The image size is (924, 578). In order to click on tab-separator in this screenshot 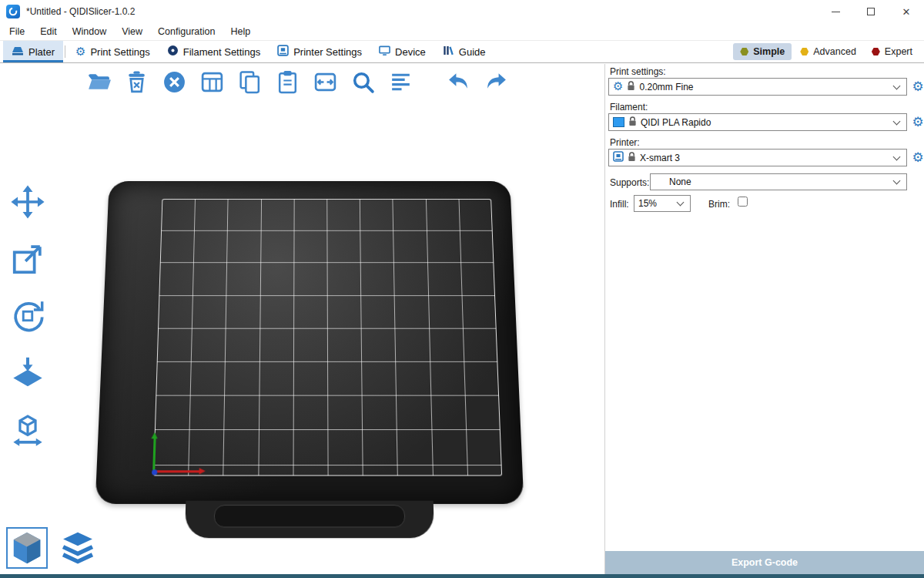, I will do `click(65, 52)`.